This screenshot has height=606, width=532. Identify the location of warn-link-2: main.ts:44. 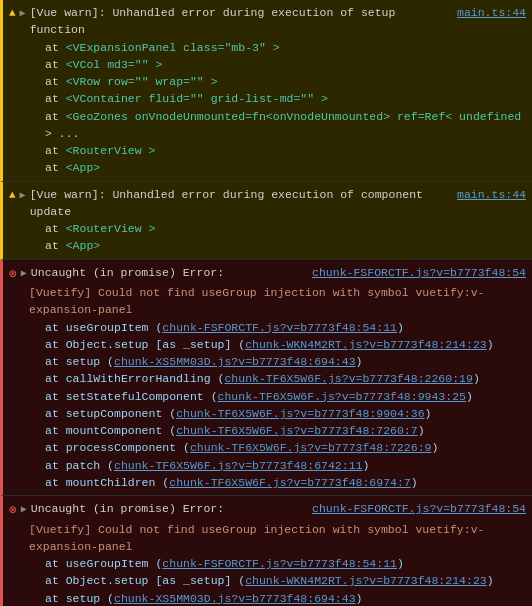
(492, 194).